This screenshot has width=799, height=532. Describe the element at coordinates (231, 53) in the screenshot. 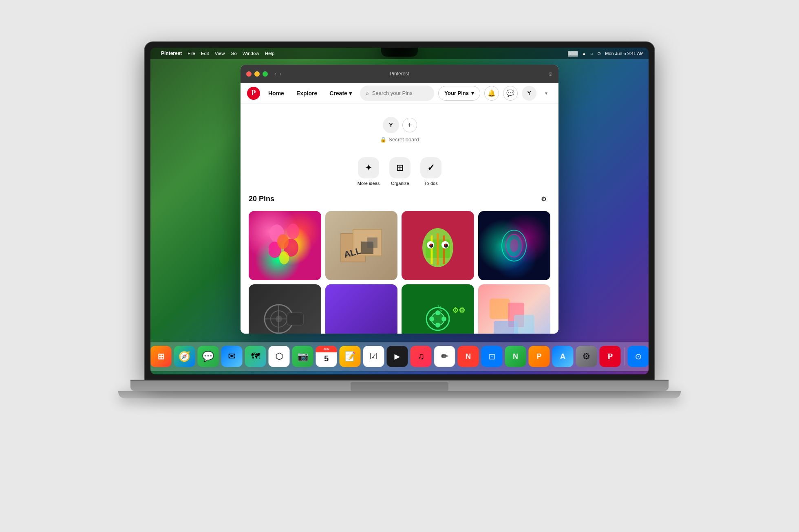

I see `menubar-items: File Edit View Go Window Help` at that location.